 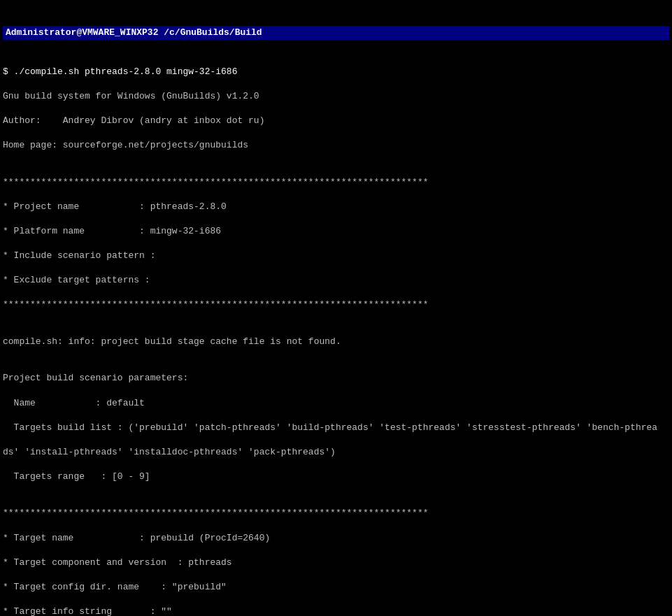 I want to click on terminal-line: Targets range : [0 - 9], so click(x=336, y=477).